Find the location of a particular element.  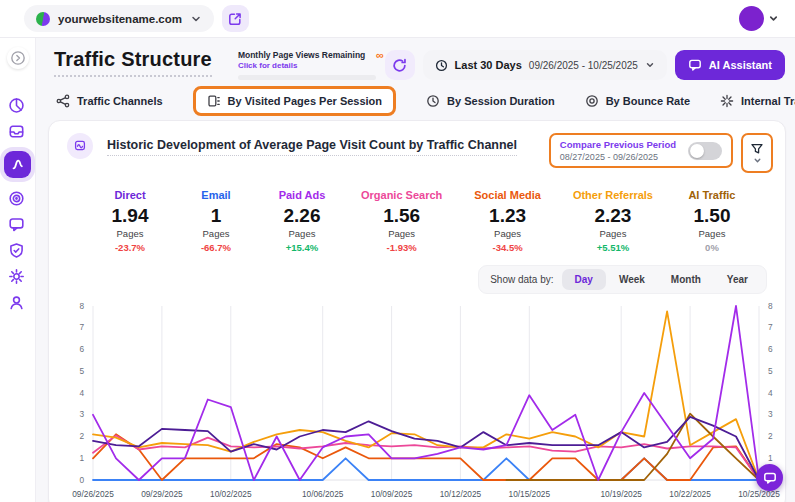

granularity-option-day: Day is located at coordinates (584, 280).